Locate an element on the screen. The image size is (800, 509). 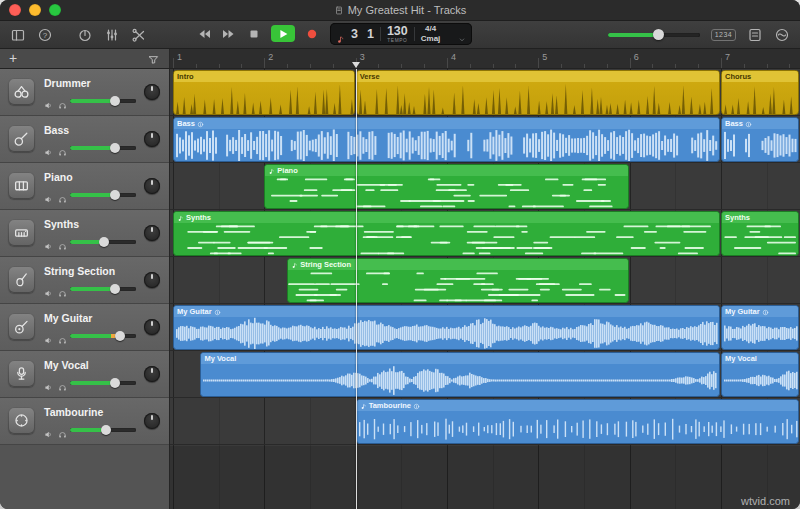
minimize-button is located at coordinates (35, 10).